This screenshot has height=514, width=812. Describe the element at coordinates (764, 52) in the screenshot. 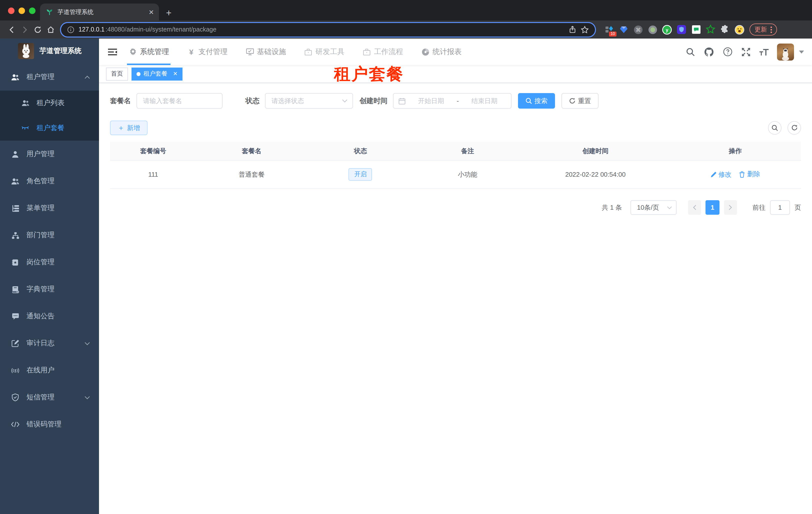

I see `font-size-icon` at that location.